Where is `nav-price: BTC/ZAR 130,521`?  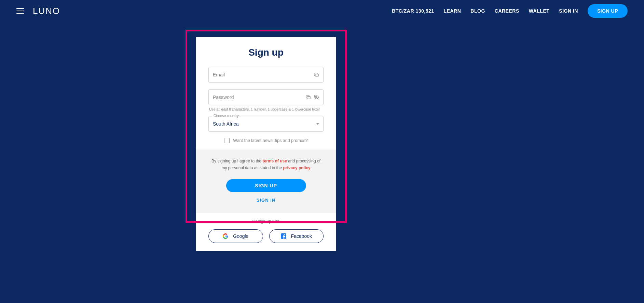 nav-price: BTC/ZAR 130,521 is located at coordinates (413, 11).